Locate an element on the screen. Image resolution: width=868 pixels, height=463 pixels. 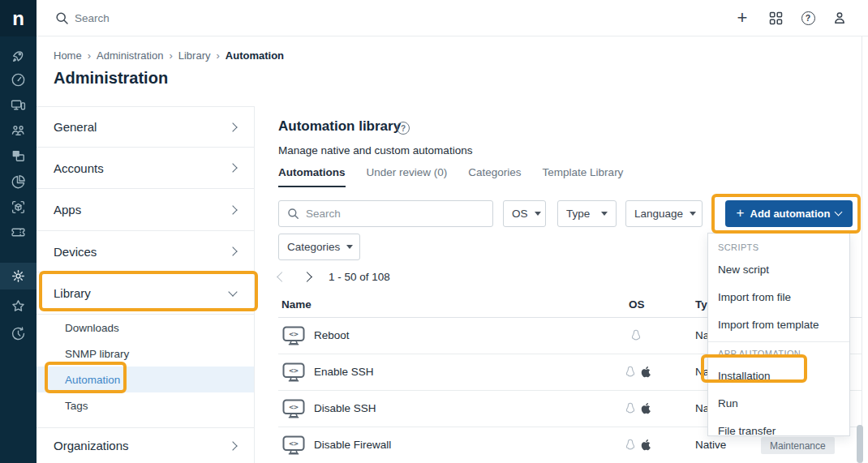
top-bar: + ? is located at coordinates (453, 18).